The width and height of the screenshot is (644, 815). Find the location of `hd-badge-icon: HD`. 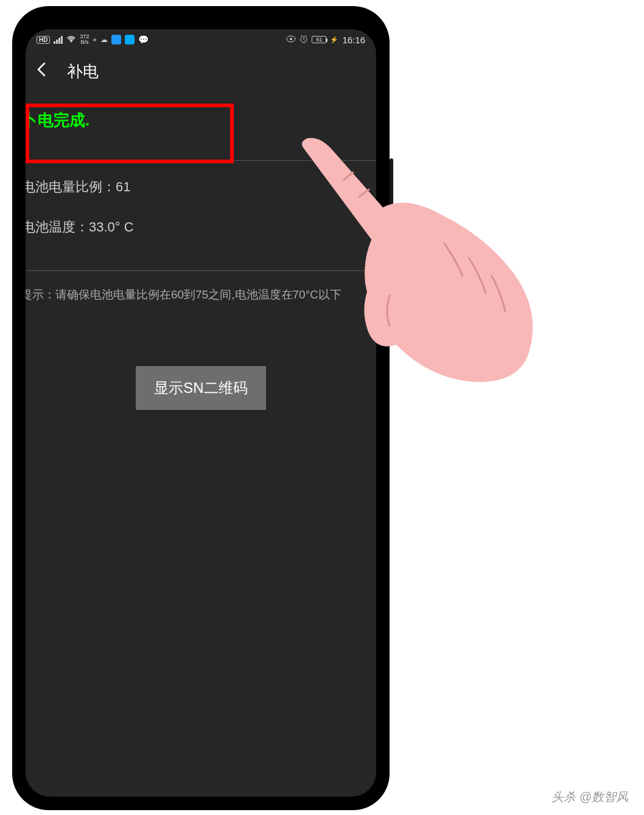

hd-badge-icon: HD is located at coordinates (43, 40).